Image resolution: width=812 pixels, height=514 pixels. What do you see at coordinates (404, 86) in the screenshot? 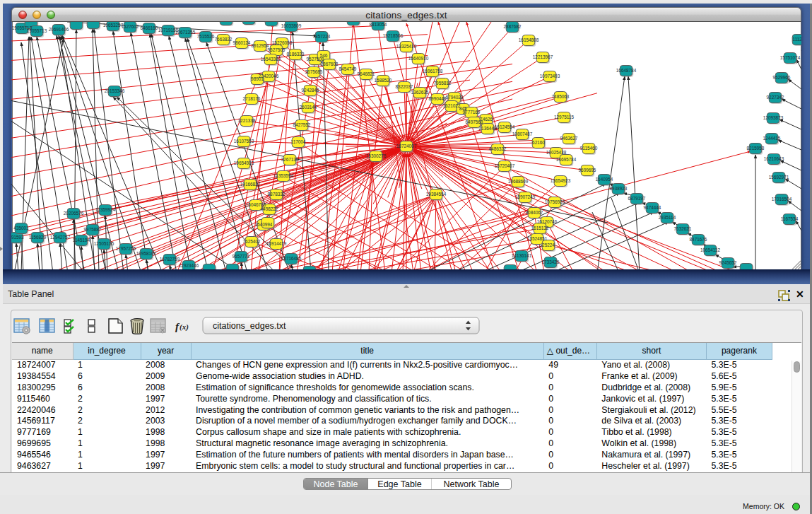
I see `svg-text: 8322037` at bounding box center [404, 86].